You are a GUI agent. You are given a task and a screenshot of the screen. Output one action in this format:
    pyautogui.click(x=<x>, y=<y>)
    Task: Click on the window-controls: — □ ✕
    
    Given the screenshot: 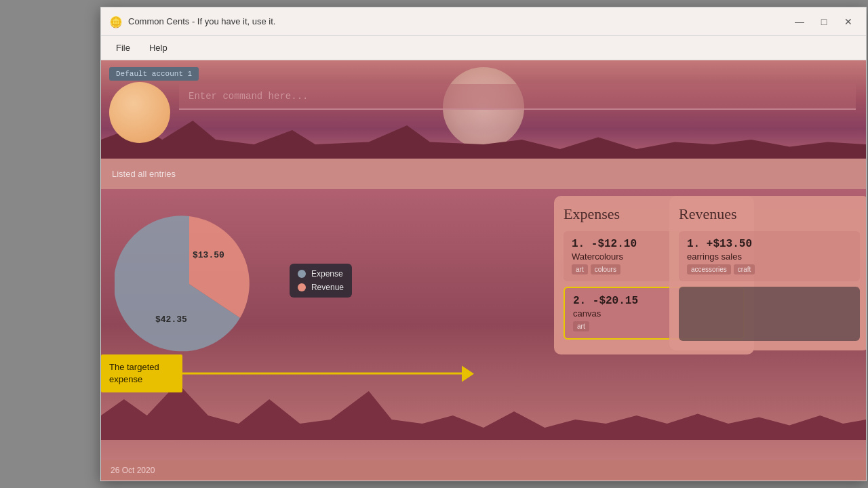 What is the action you would take?
    pyautogui.click(x=824, y=22)
    